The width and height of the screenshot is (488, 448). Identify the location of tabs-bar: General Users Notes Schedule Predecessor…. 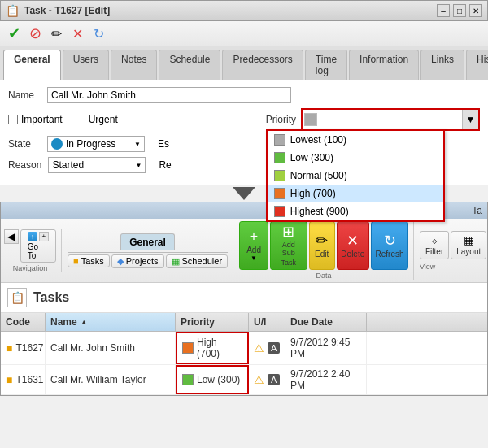
(244, 63).